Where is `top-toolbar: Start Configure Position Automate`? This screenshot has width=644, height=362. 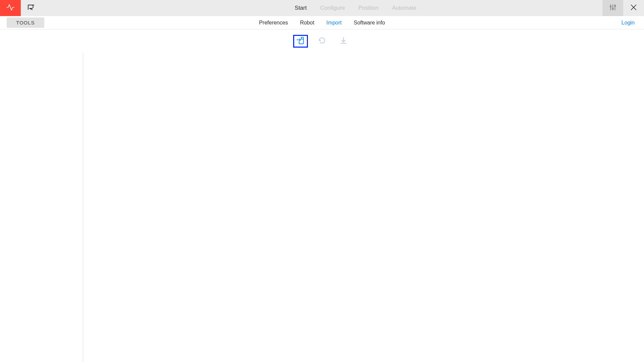
top-toolbar: Start Configure Position Automate is located at coordinates (322, 8).